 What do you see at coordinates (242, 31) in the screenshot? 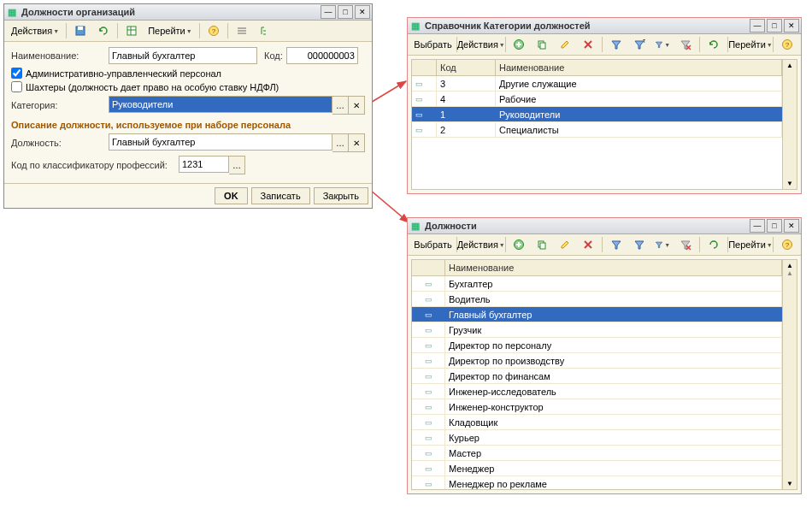
I see `list-icon` at bounding box center [242, 31].